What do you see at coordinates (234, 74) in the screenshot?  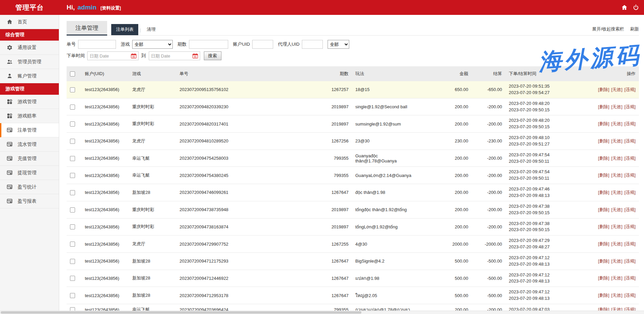 I see `col-order-no: 单号` at bounding box center [234, 74].